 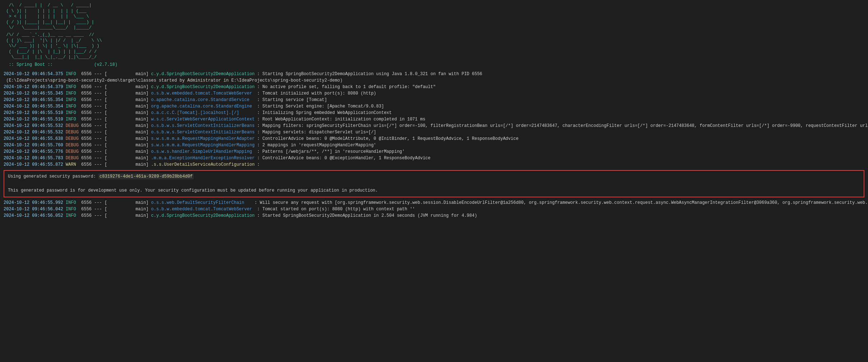 I want to click on log-line-3: 2024-10-12 09:46:55.345 INFO 6556 --- [ …, so click(x=434, y=93).